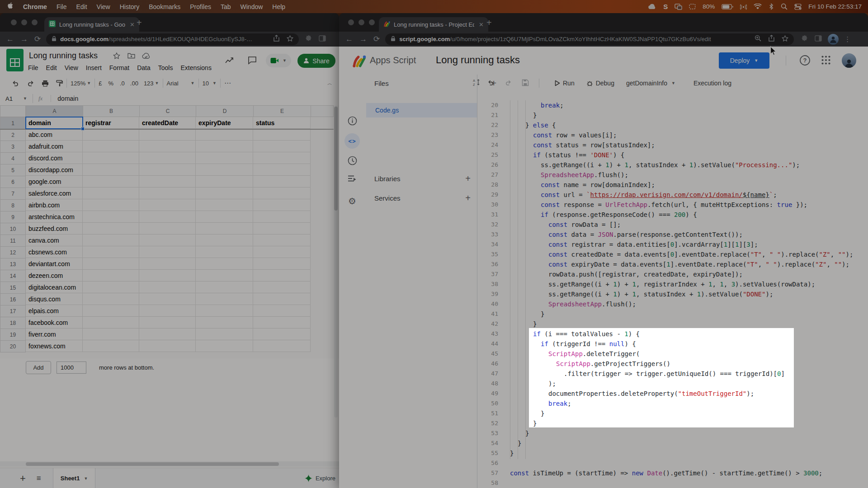  What do you see at coordinates (38, 368) in the screenshot?
I see `add-rows-button: Add` at bounding box center [38, 368].